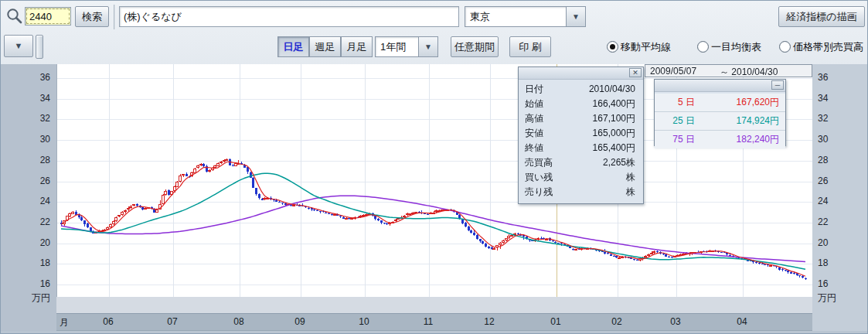 Image resolution: width=868 pixels, height=334 pixels. What do you see at coordinates (489, 322) in the screenshot?
I see `x-axis-label: 12` at bounding box center [489, 322].